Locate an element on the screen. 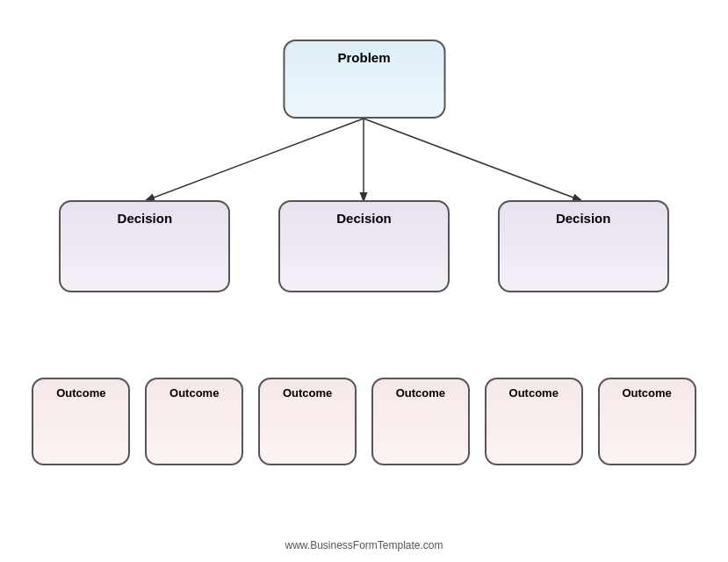 The width and height of the screenshot is (728, 562). outcome-label-3: Outcome is located at coordinates (307, 393).